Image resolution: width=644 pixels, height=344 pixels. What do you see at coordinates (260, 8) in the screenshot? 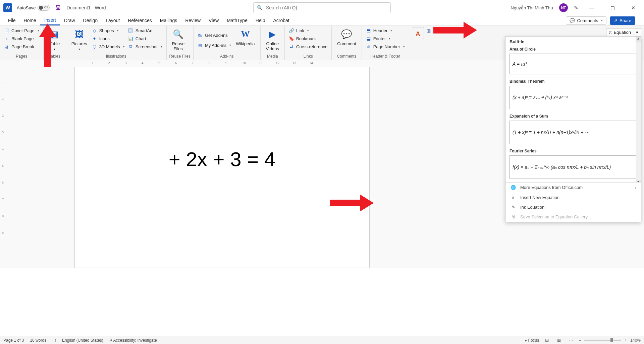
I see `search-icon: 🔍` at bounding box center [260, 8].